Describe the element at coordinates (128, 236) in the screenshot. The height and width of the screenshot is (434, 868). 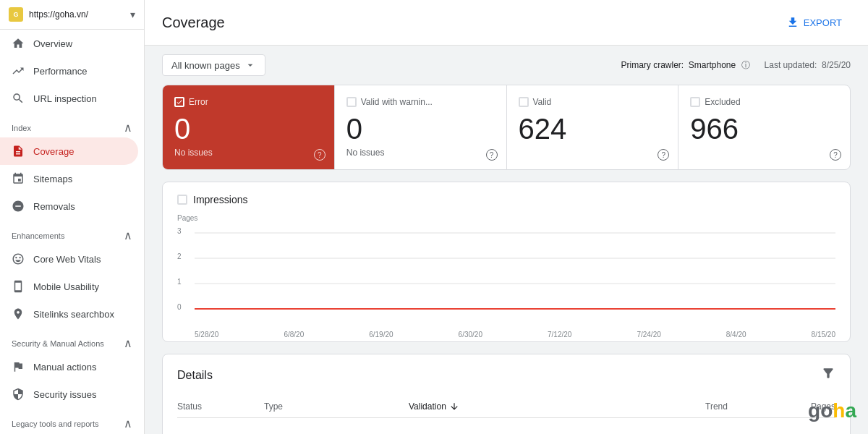
I see `enhancements-chevron: ∧` at that location.